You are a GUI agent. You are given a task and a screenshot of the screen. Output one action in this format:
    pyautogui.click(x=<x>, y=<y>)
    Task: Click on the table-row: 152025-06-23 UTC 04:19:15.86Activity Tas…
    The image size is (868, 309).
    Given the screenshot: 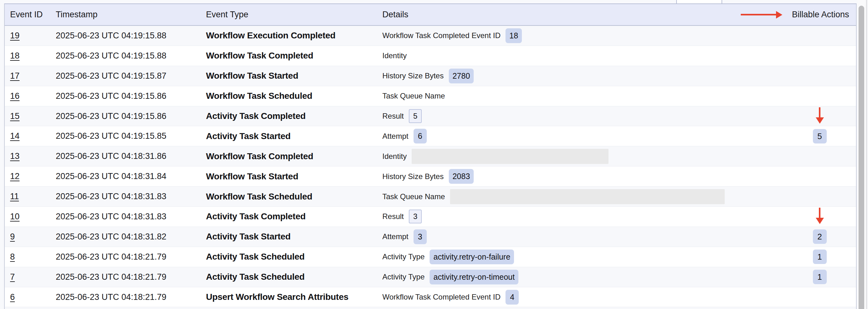 What is the action you would take?
    pyautogui.click(x=430, y=116)
    